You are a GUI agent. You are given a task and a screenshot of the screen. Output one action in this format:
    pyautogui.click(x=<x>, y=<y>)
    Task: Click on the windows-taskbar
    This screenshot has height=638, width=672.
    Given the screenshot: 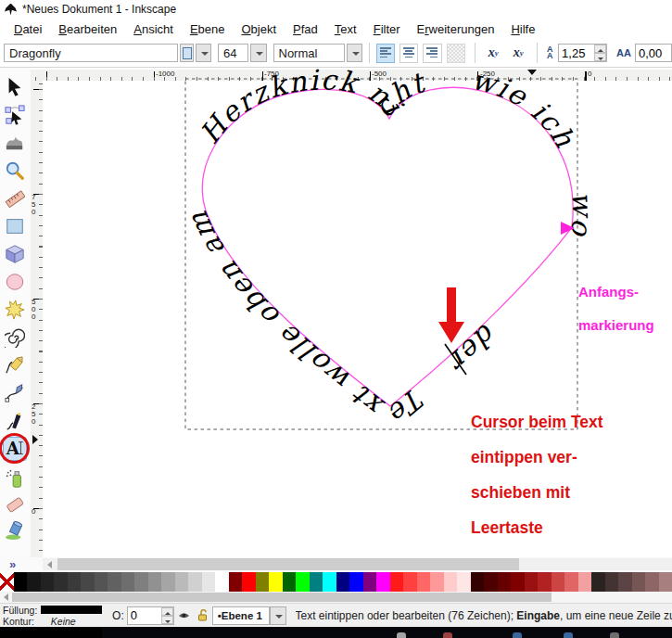 What is the action you would take?
    pyautogui.click(x=336, y=632)
    